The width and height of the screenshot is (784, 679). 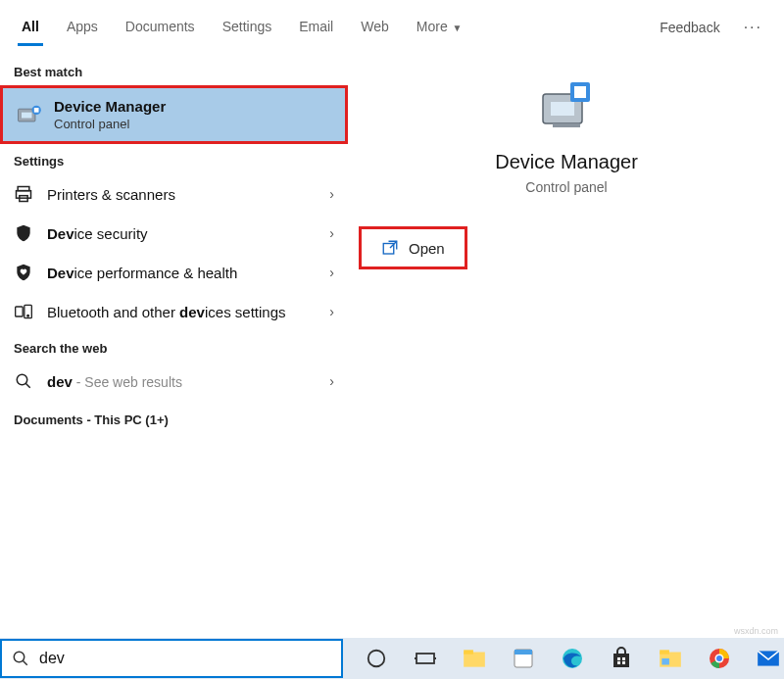 What do you see at coordinates (181, 382) in the screenshot?
I see `row-label: dev - See web results` at bounding box center [181, 382].